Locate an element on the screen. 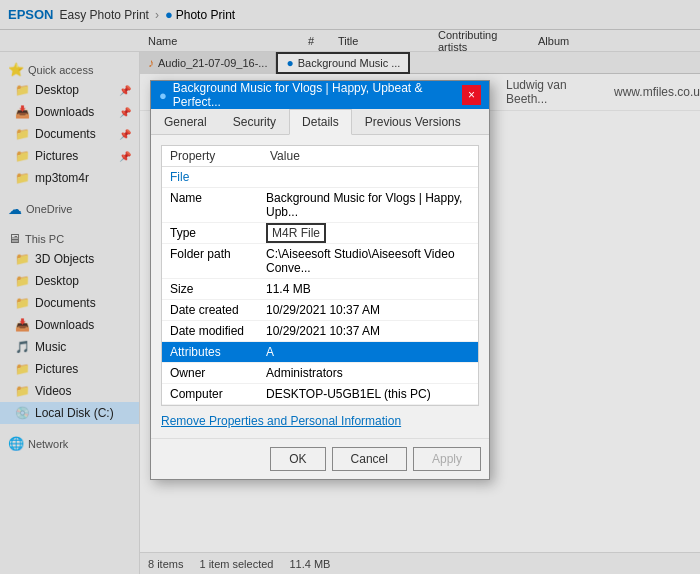  prop-key-type: Type is located at coordinates (218, 233).